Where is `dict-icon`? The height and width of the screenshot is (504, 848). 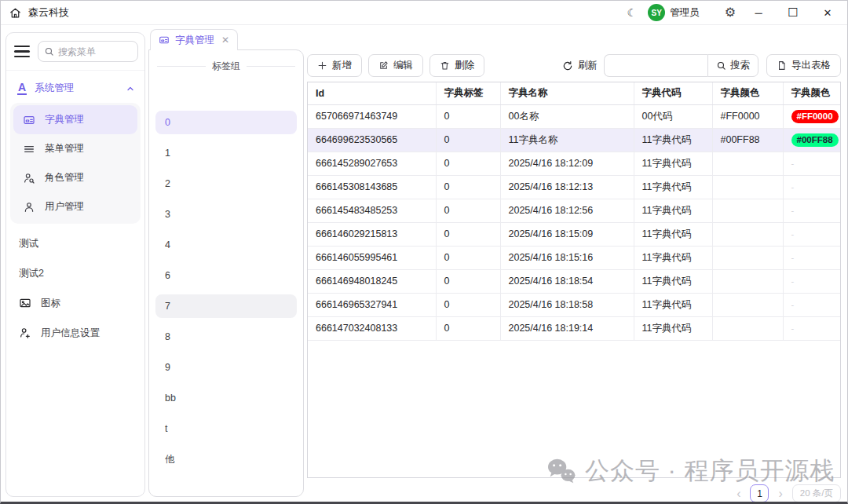
dict-icon is located at coordinates (29, 120).